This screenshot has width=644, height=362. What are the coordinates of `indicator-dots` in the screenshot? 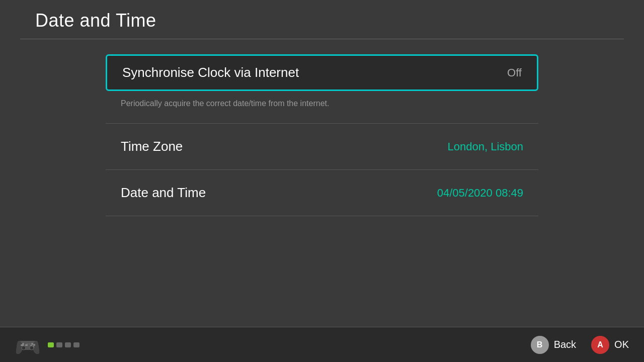 It's located at (63, 345).